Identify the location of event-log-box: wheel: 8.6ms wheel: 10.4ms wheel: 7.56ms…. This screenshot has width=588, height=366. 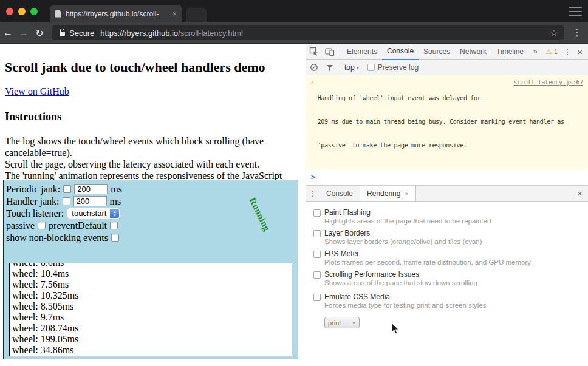
(151, 310).